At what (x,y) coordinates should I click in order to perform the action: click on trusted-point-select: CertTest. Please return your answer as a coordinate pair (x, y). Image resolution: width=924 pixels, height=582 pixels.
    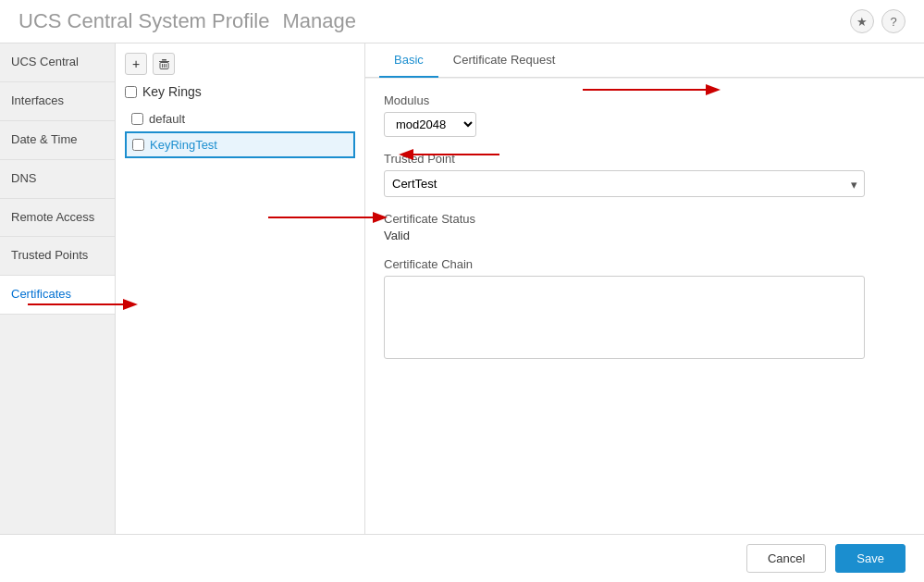
    Looking at the image, I should click on (624, 183).